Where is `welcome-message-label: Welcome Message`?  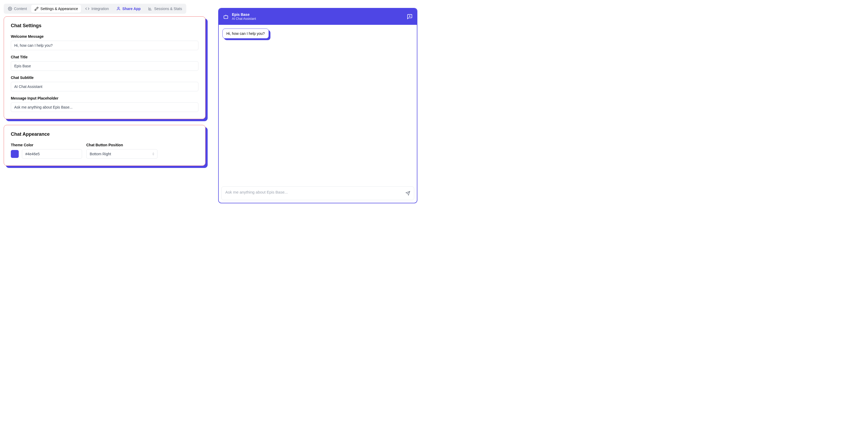
welcome-message-label: Welcome Message is located at coordinates (104, 36).